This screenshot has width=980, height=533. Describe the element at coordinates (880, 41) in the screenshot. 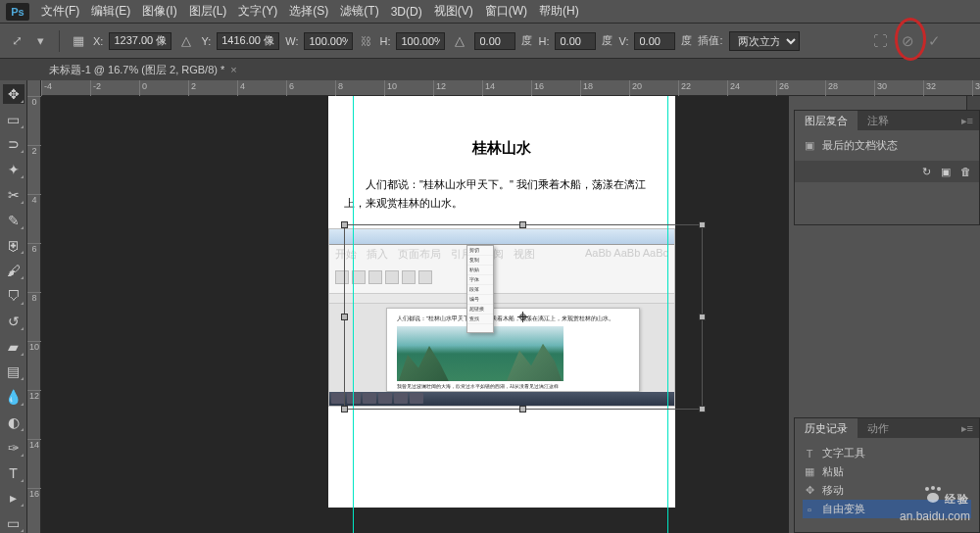

I see `warp-mode-icon: ⛶` at that location.